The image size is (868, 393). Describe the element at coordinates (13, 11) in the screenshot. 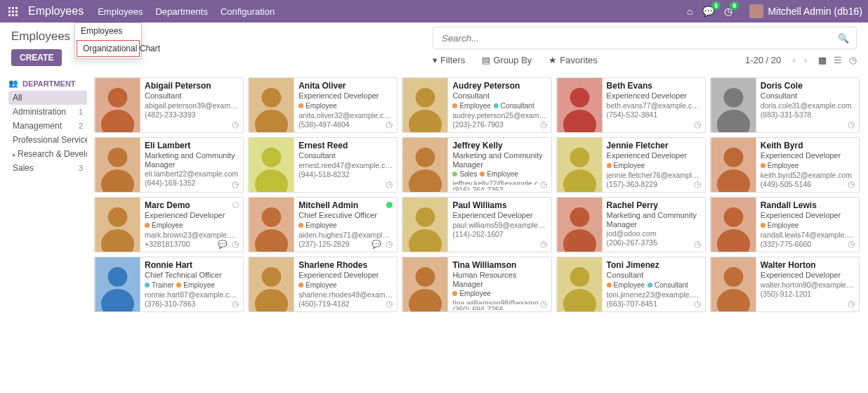

I see `apps-launcher-icon` at that location.